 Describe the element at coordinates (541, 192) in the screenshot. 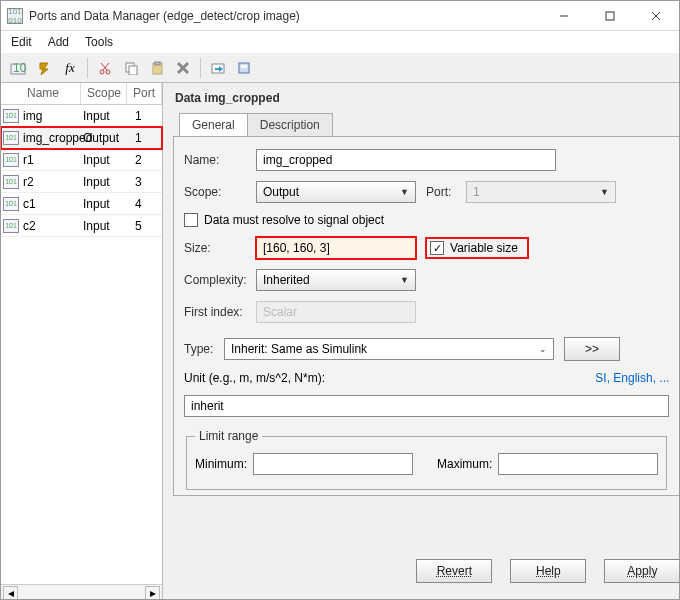

I see `port-select: 1▼` at that location.